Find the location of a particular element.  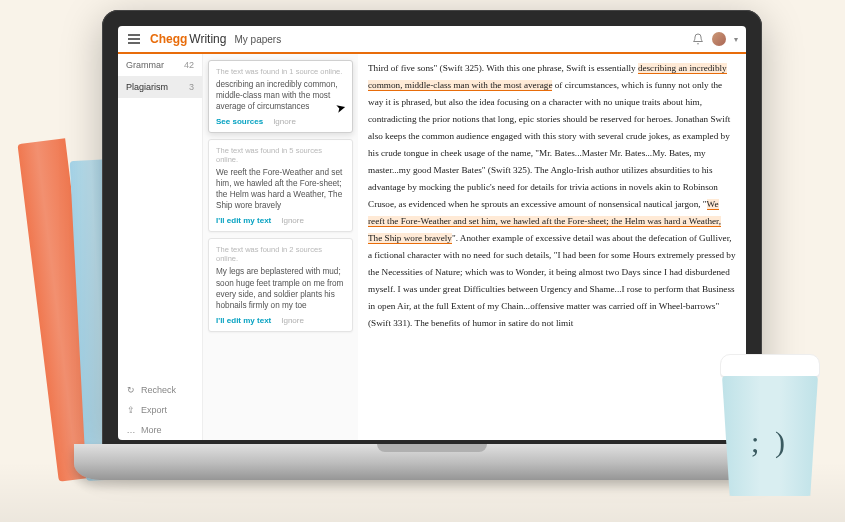

menu-icon is located at coordinates (134, 39).